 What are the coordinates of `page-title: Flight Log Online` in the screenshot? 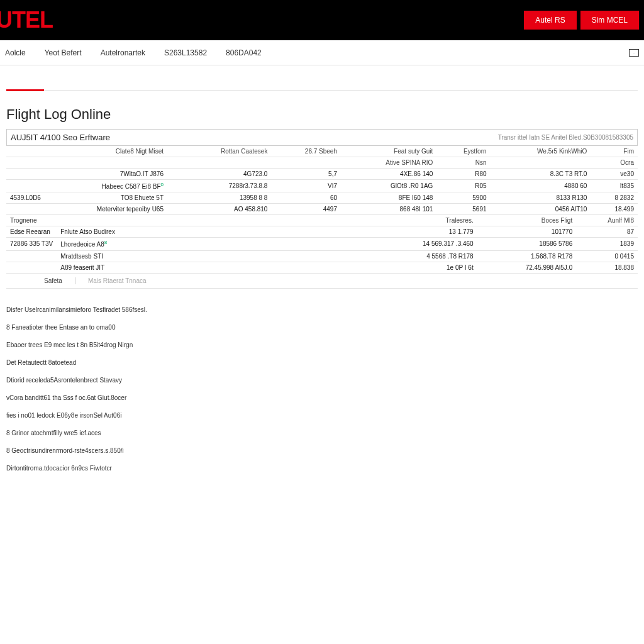 It's located at (322, 114).